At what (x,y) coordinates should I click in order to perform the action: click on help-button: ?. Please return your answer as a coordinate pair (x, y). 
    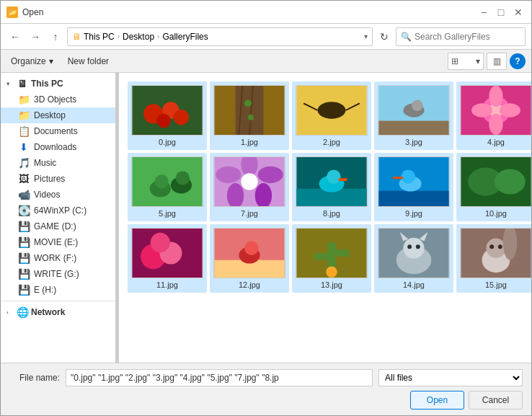
    Looking at the image, I should click on (518, 61).